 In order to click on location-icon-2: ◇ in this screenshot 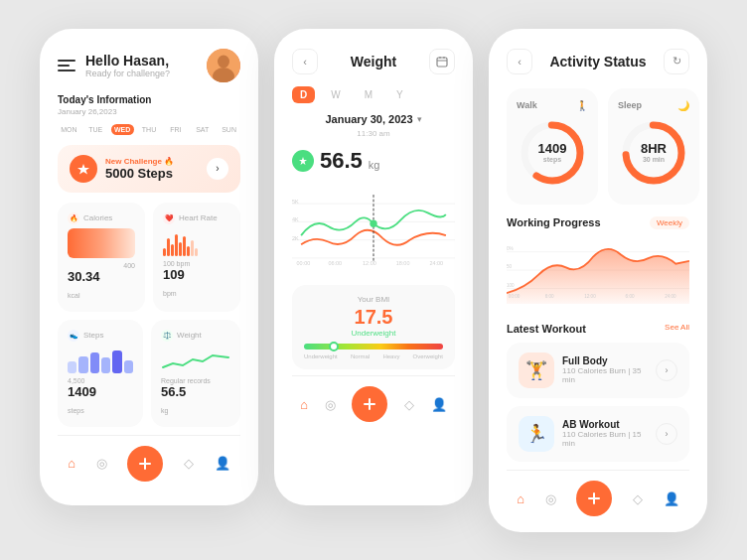, I will do `click(409, 405)`.